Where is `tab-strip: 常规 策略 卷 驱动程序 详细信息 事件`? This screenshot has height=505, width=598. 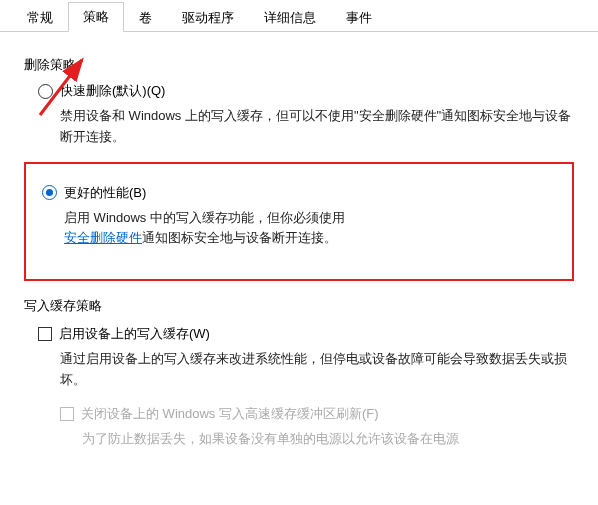 tab-strip: 常规 策略 卷 驱动程序 详细信息 事件 is located at coordinates (299, 16).